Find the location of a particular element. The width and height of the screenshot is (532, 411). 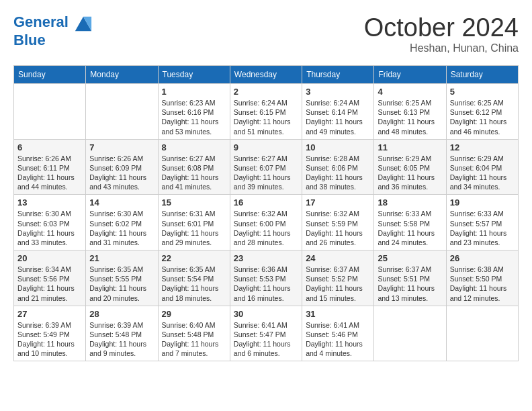

day-info: Sunrise: 6:32 AMSunset: 6:00 PMDaylight:… is located at coordinates (266, 228).